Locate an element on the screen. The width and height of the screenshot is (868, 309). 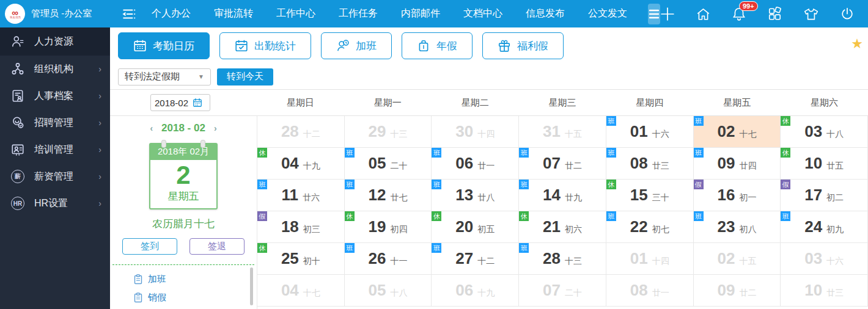
nav-item-2: 审批流转 is located at coordinates (234, 13).